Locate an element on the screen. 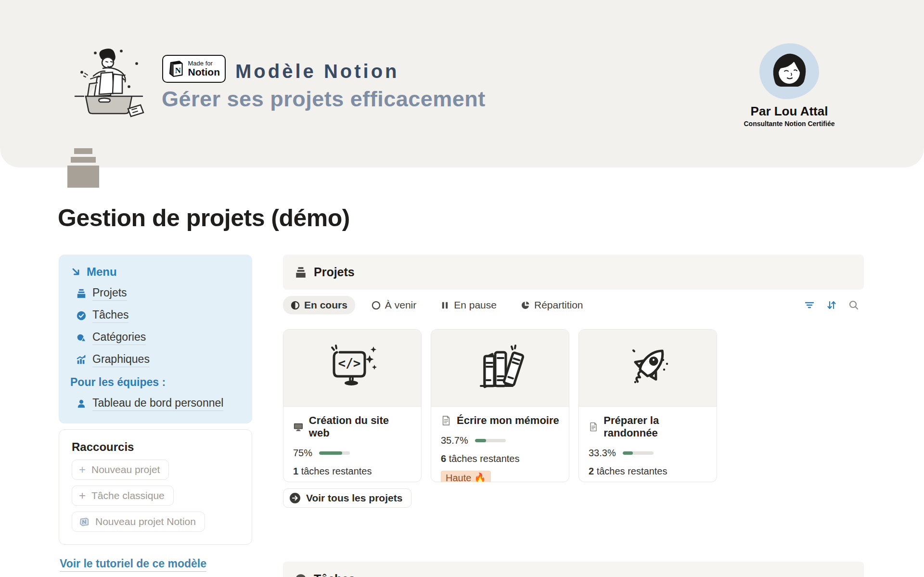 This screenshot has width=924, height=577. badge-small-text: Made for is located at coordinates (204, 64).